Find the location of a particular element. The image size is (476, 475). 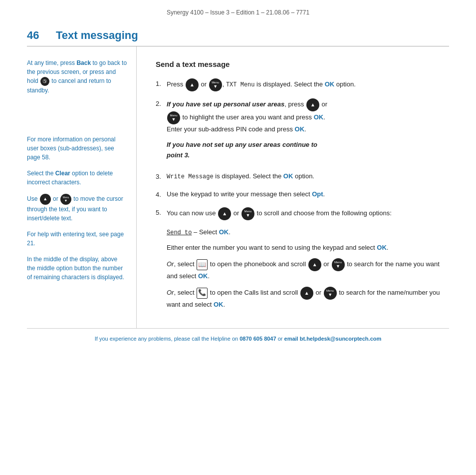

step-1: 1. Press ▲ or Menu ▼ , TXT Menu is displ… is located at coordinates (302, 85).